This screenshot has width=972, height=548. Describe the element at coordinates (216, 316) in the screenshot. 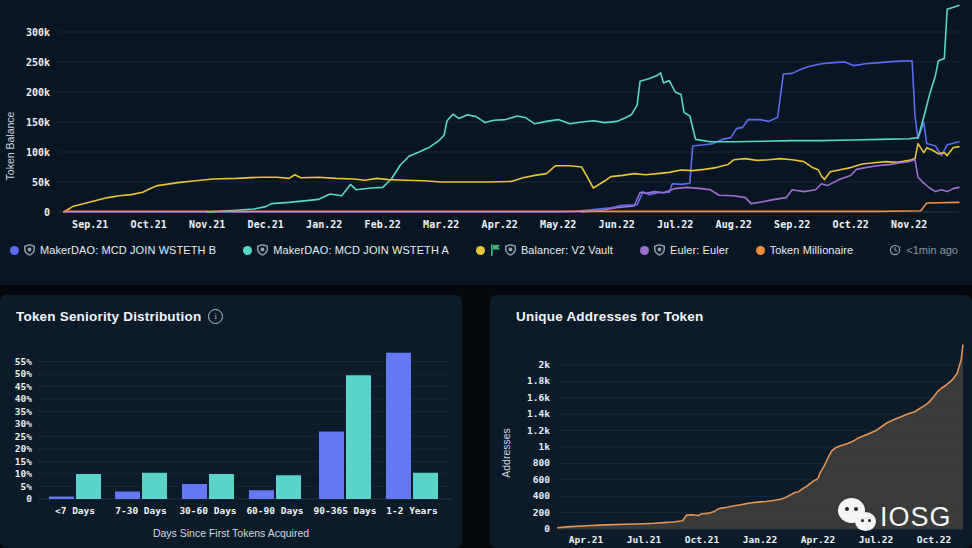

I see `info-icon: i` at that location.